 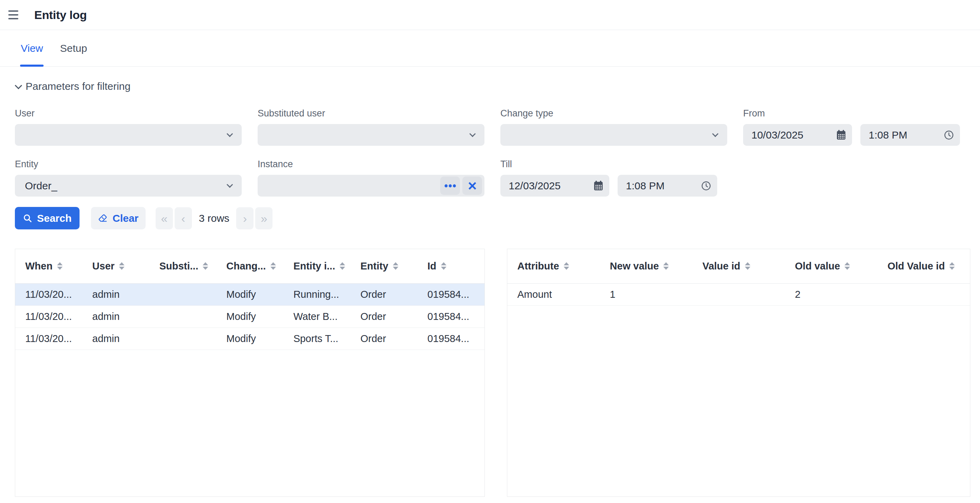 What do you see at coordinates (73, 48) in the screenshot?
I see `tab-setup: Setup` at bounding box center [73, 48].